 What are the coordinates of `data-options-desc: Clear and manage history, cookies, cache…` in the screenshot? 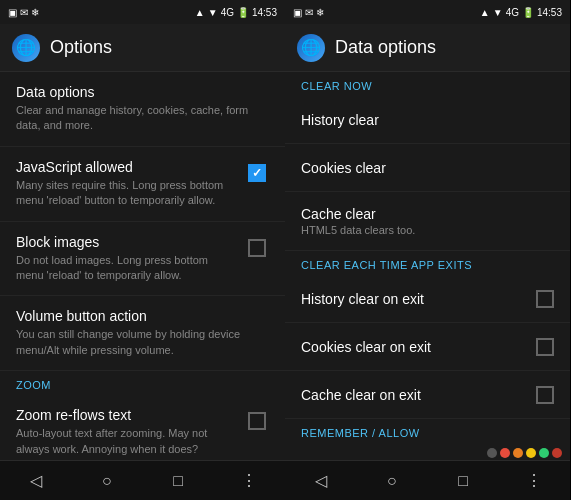 It's located at (138, 118).